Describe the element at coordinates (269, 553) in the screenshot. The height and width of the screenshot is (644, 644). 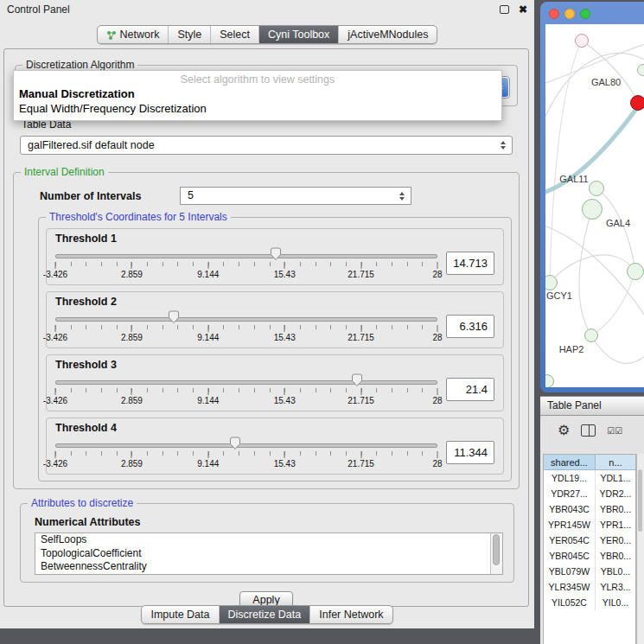
I see `attributes-list: SelfLoops TopologicalCoefficient Between…` at that location.